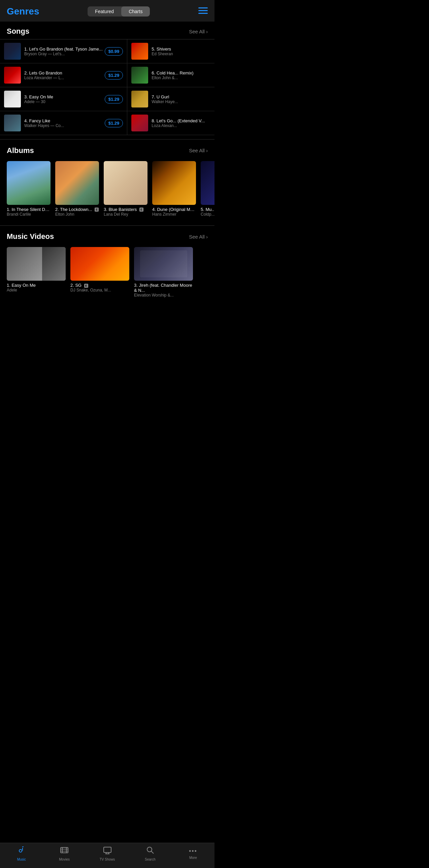 Image resolution: width=429 pixels, height=868 pixels. What do you see at coordinates (36, 290) in the screenshot?
I see `video-artist: Adele` at bounding box center [36, 290].